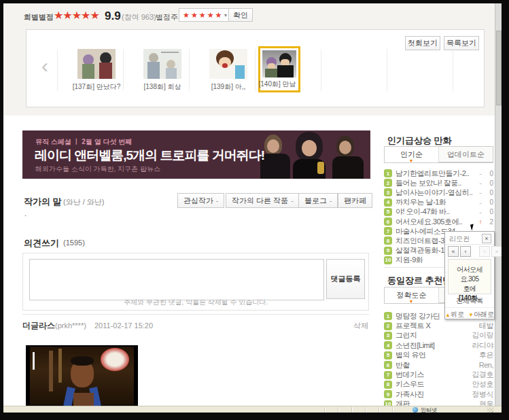 The height and width of the screenshot is (420, 509). What do you see at coordinates (439, 336) in the screenshot?
I see `list-item: 3그런지김이랑` at bounding box center [439, 336].